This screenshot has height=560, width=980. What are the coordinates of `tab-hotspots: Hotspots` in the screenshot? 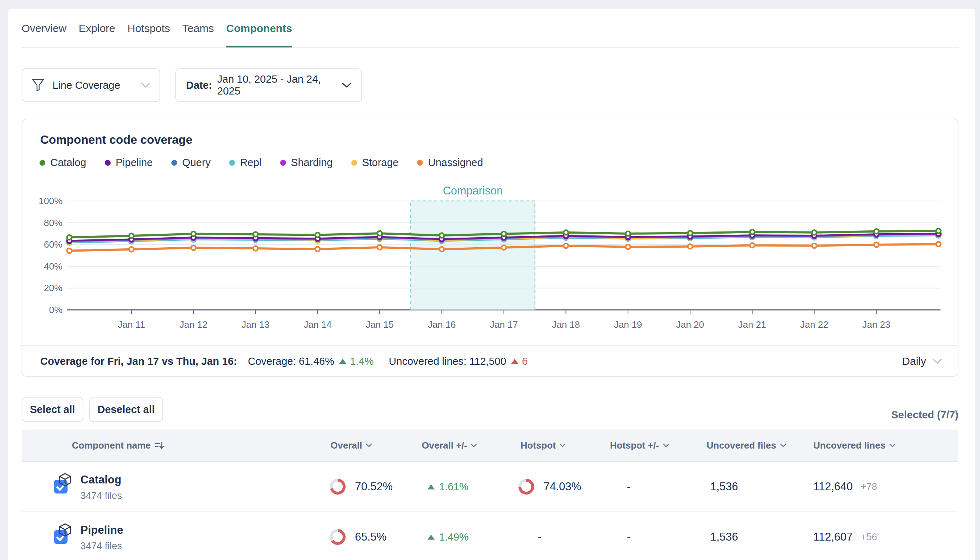 It's located at (149, 34).